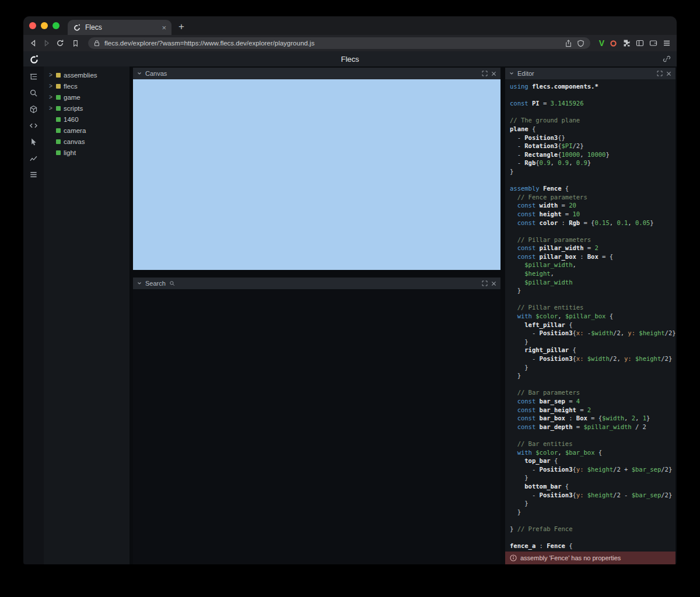  Describe the element at coordinates (86, 108) in the screenshot. I see `tree-item-scripts: >scripts` at that location.